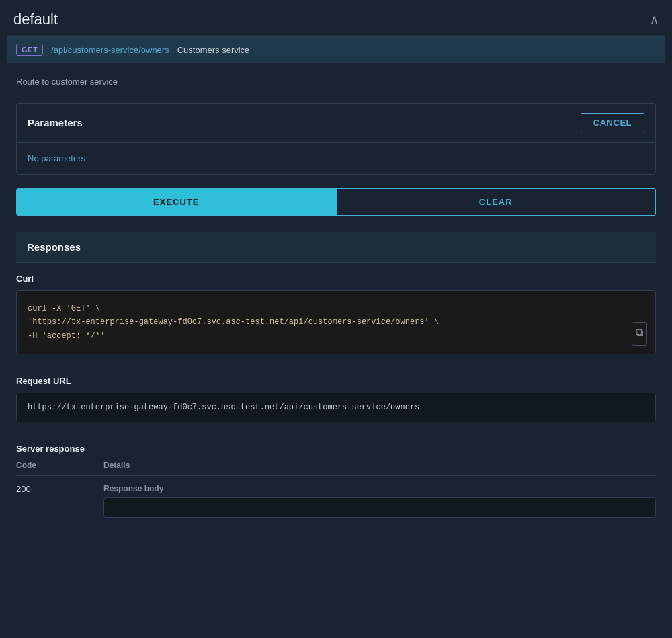 This screenshot has width=672, height=638. What do you see at coordinates (110, 50) in the screenshot?
I see `api-path: /api/customers-service/owners` at bounding box center [110, 50].